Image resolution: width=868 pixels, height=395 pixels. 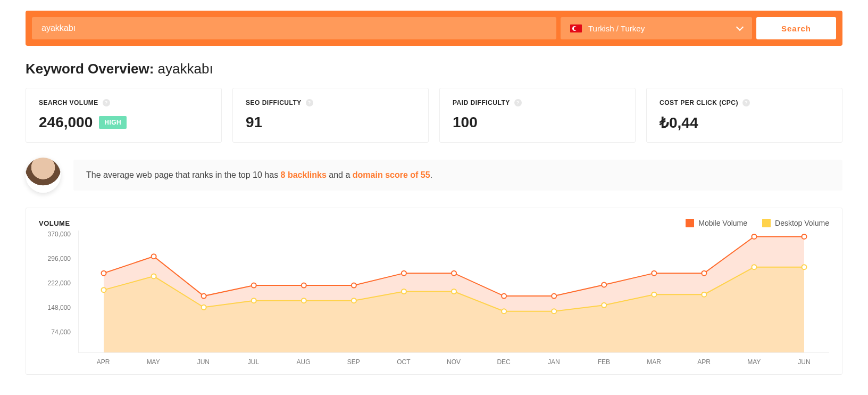 What do you see at coordinates (391, 175) in the screenshot?
I see `insight-domain-score: domain score of 55` at bounding box center [391, 175].